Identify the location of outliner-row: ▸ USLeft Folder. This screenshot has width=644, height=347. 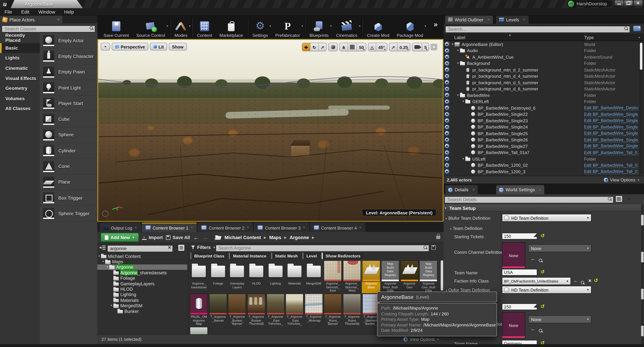
(544, 159).